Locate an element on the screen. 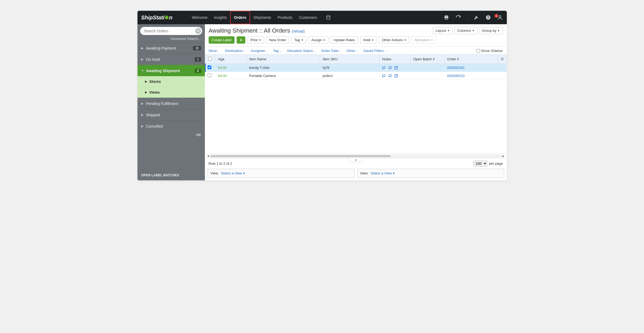 The width and height of the screenshot is (644, 333). col-item-name: Item Name is located at coordinates (283, 59).